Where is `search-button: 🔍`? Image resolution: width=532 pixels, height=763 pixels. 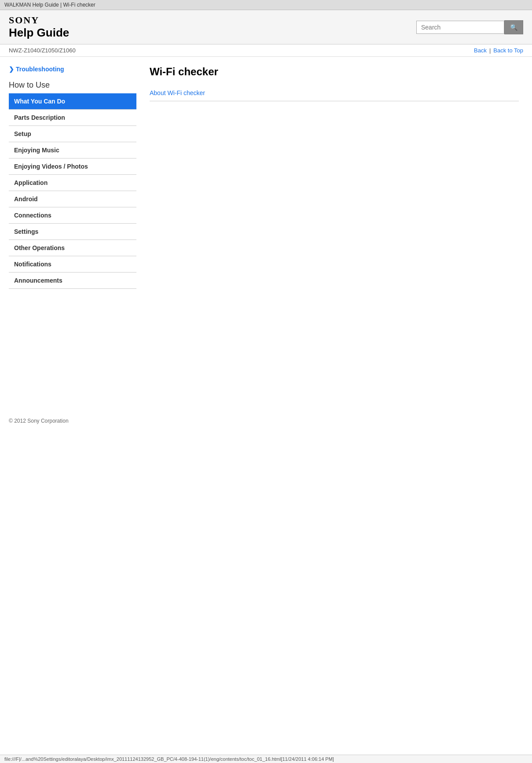 search-button: 🔍 is located at coordinates (514, 27).